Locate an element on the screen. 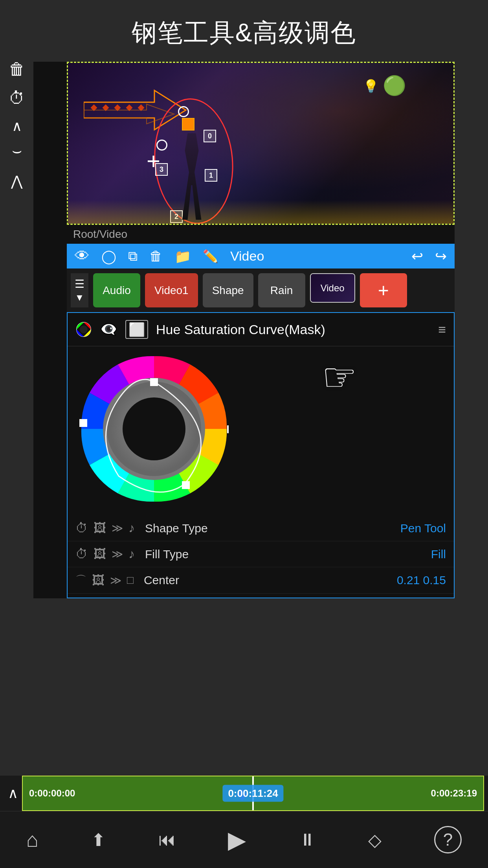  timeline-track: 0:00:00:00 ◆ 0:00:11:24 0:00:23:19 is located at coordinates (253, 793).